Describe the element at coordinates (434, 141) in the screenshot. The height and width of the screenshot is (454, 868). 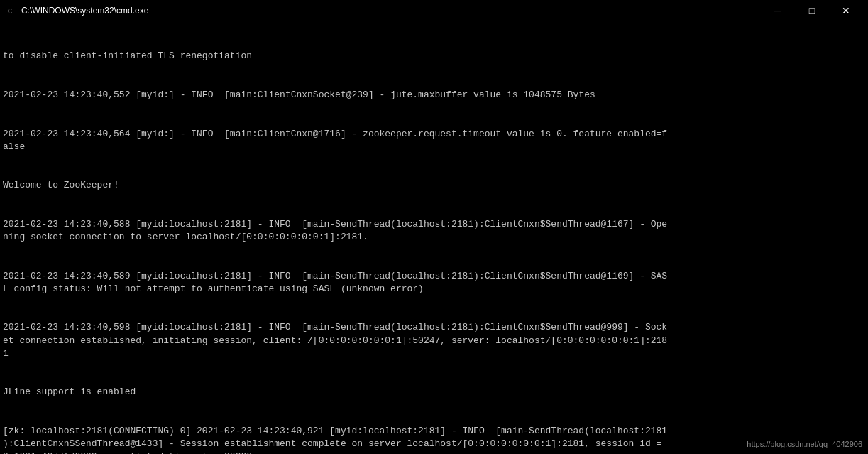
I see `terminal-line: 2021-02-23 14:23:40,564 [myid:] - INFO […` at that location.